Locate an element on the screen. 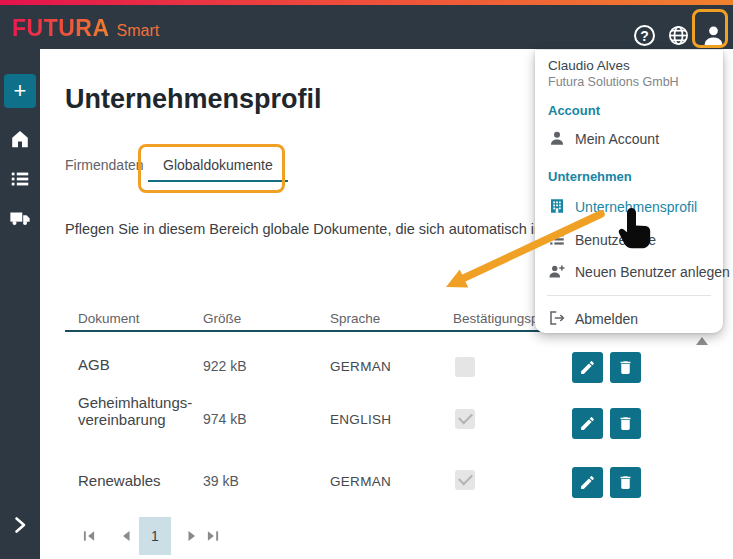 This screenshot has width=733, height=559. menu-item-label: Unternehmensprofil is located at coordinates (636, 207).